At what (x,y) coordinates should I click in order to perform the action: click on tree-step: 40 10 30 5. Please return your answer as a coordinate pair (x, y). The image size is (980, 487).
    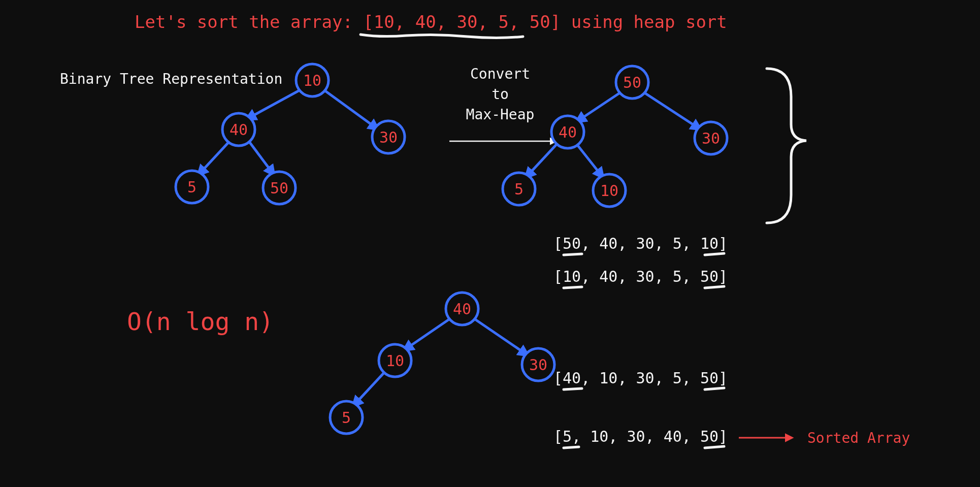
    Looking at the image, I should click on (442, 363).